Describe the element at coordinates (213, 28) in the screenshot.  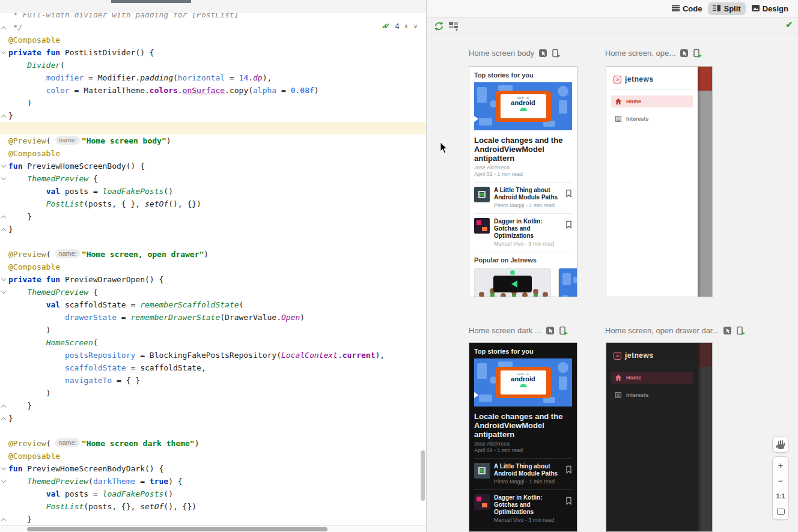
I see `code-line: */` at that location.